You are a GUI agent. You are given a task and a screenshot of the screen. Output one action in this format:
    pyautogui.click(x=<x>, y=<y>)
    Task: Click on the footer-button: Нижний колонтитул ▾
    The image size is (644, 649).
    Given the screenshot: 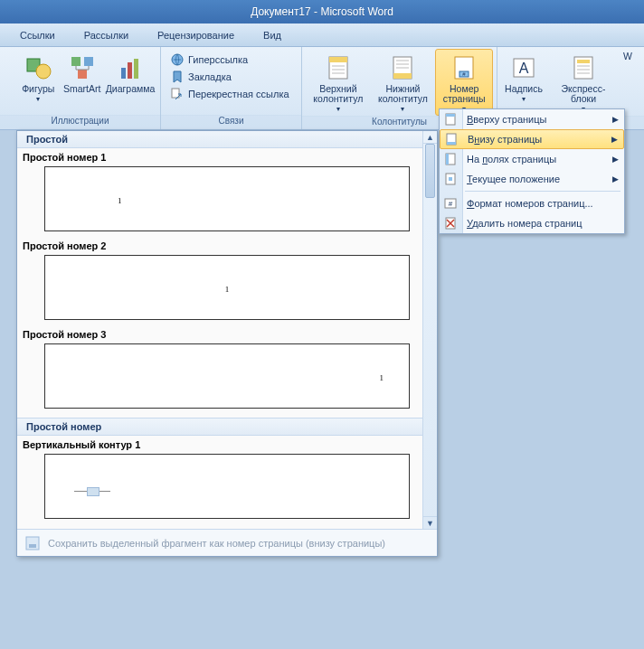 What is the action you would take?
    pyautogui.click(x=403, y=82)
    